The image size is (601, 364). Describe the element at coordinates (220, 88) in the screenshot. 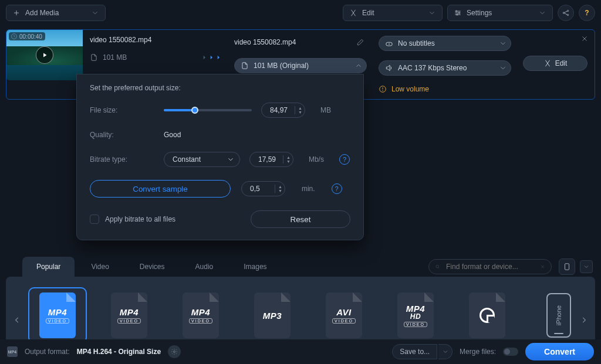

I see `popover-title: Set the preferred output size:` at that location.